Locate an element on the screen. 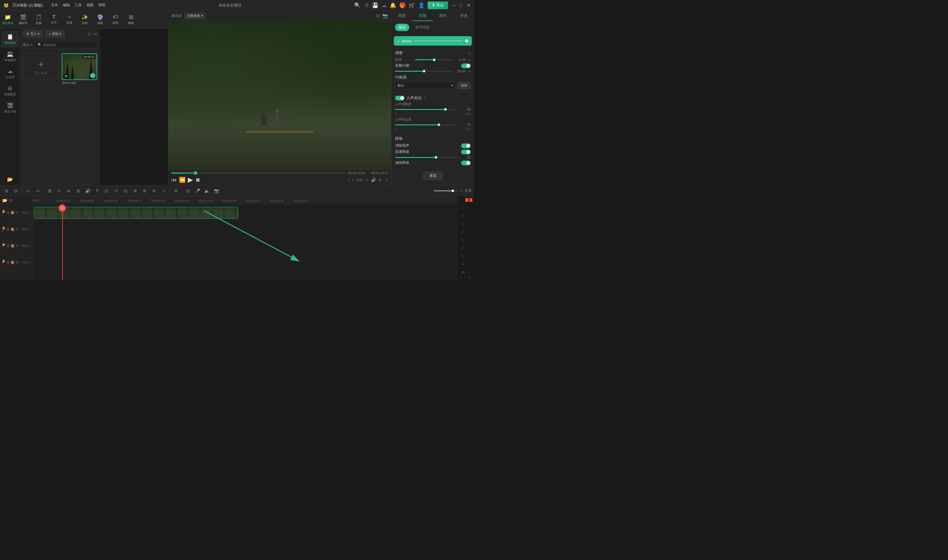 The image size is (948, 560). settings-icon: ⚙ is located at coordinates (380, 180).